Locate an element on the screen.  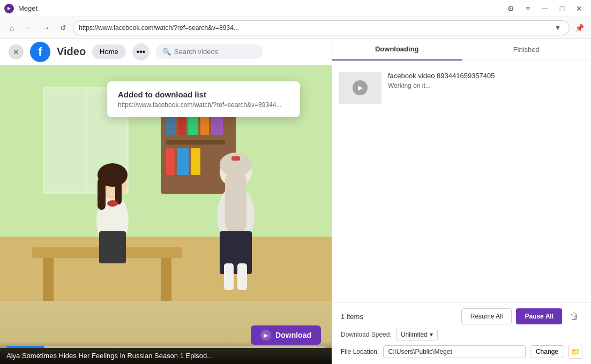
fb-search-icon: 🔍 is located at coordinates (167, 51).